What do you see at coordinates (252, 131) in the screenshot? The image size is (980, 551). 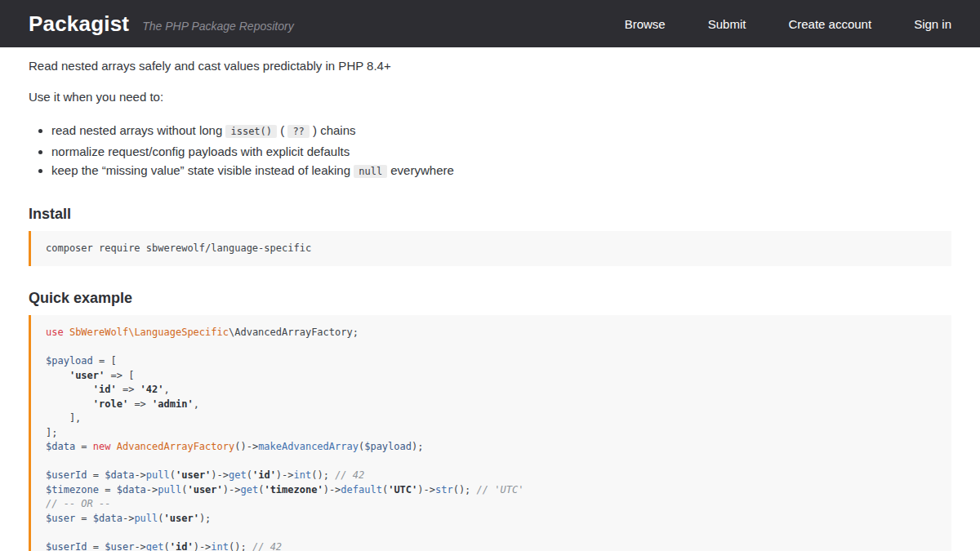 I see `inline-code: isset()` at bounding box center [252, 131].